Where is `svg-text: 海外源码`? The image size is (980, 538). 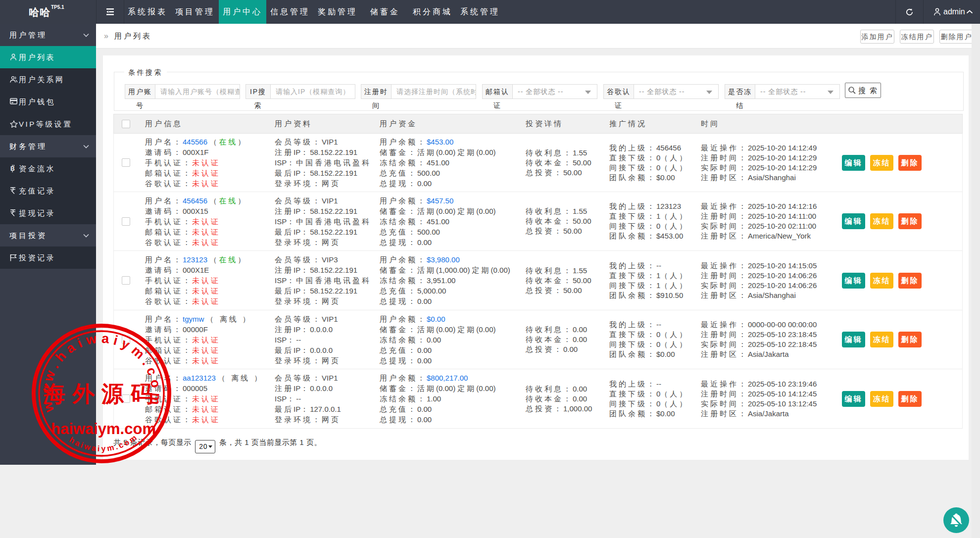
svg-text: 海外源码 is located at coordinates (101, 394).